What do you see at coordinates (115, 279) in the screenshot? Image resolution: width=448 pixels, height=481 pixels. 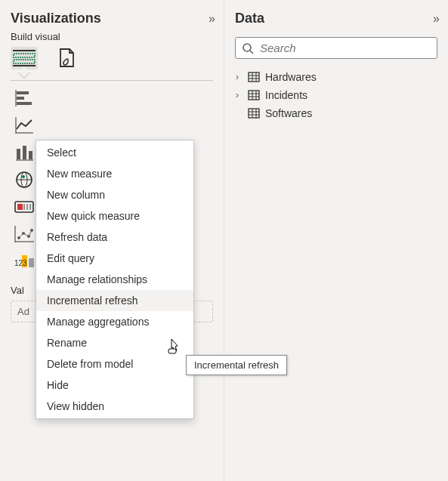 I see `menu-manage-relationships: Manage relationships` at bounding box center [115, 279].